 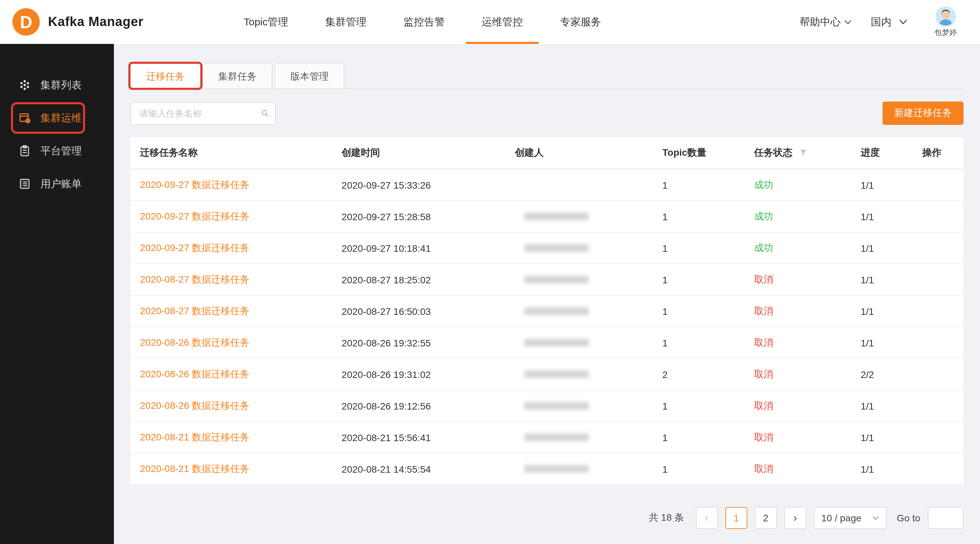 What do you see at coordinates (490, 22) in the screenshot?
I see `top-header: D Kafka Manager Topic管理 集群管理 监控告警 运维管控 专…` at bounding box center [490, 22].